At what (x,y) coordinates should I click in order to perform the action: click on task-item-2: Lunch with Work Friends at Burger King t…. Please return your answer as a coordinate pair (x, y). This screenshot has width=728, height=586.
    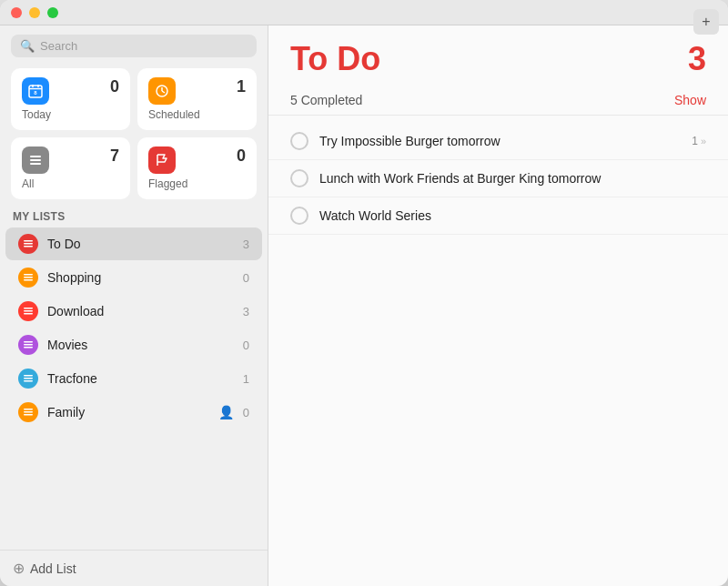
    Looking at the image, I should click on (499, 178).